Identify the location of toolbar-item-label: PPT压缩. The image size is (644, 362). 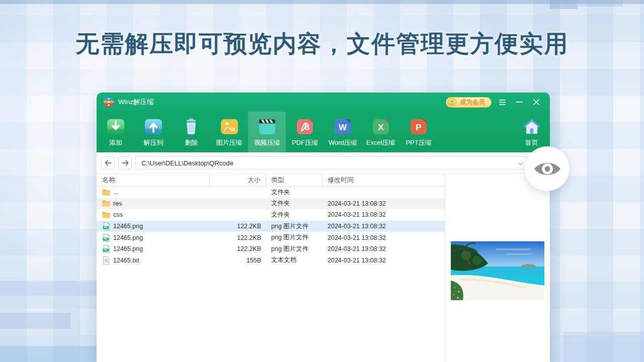
(419, 143).